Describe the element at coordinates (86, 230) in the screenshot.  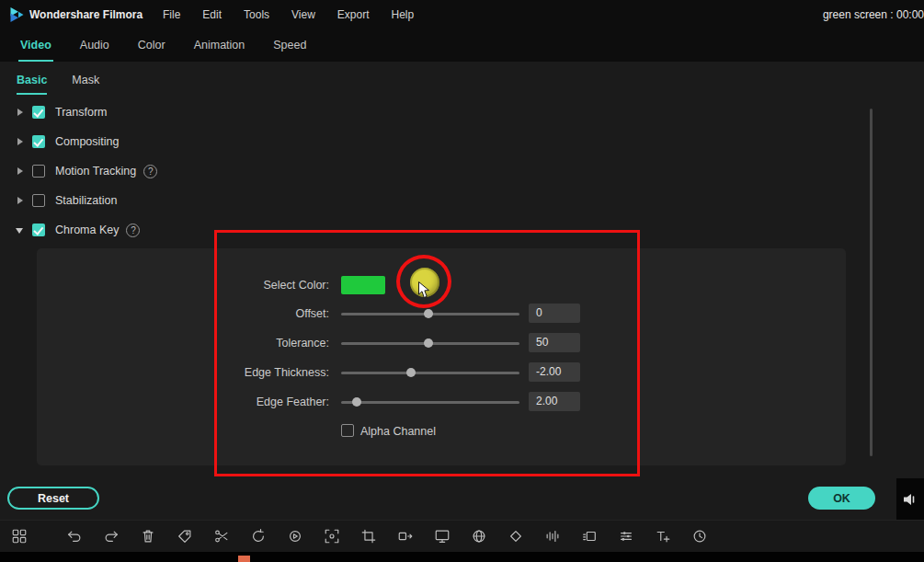
I see `property-label: Chroma Key` at that location.